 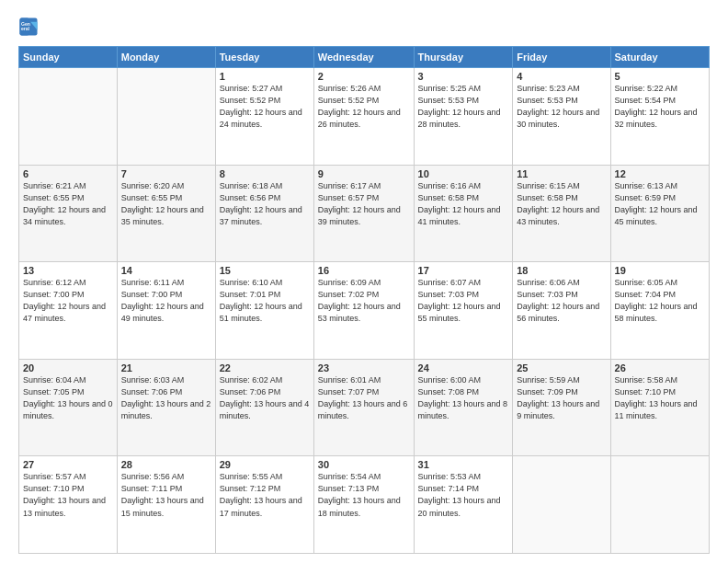 What do you see at coordinates (463, 368) in the screenshot?
I see `day-number: 24` at bounding box center [463, 368].